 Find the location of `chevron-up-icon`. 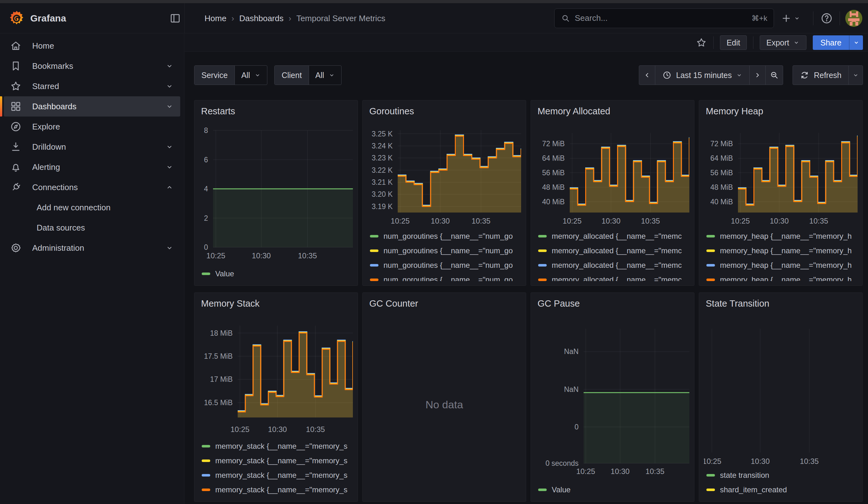

chevron-up-icon is located at coordinates (169, 187).